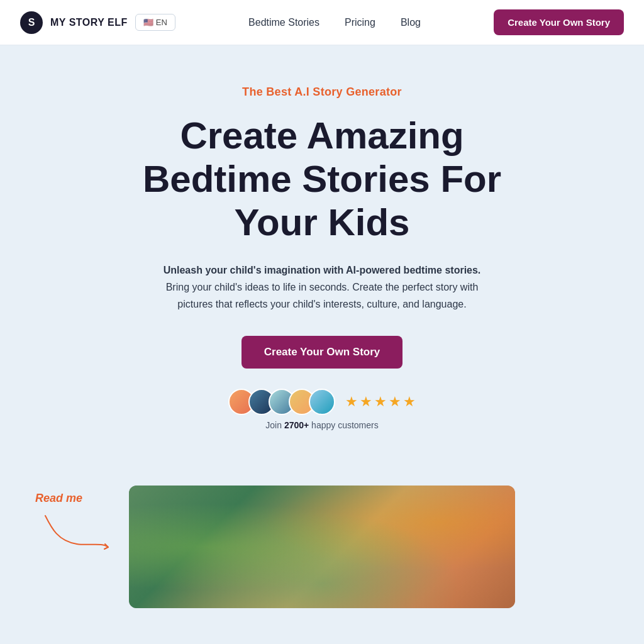  I want to click on star-rating: ★ ★ ★ ★ ★, so click(380, 402).